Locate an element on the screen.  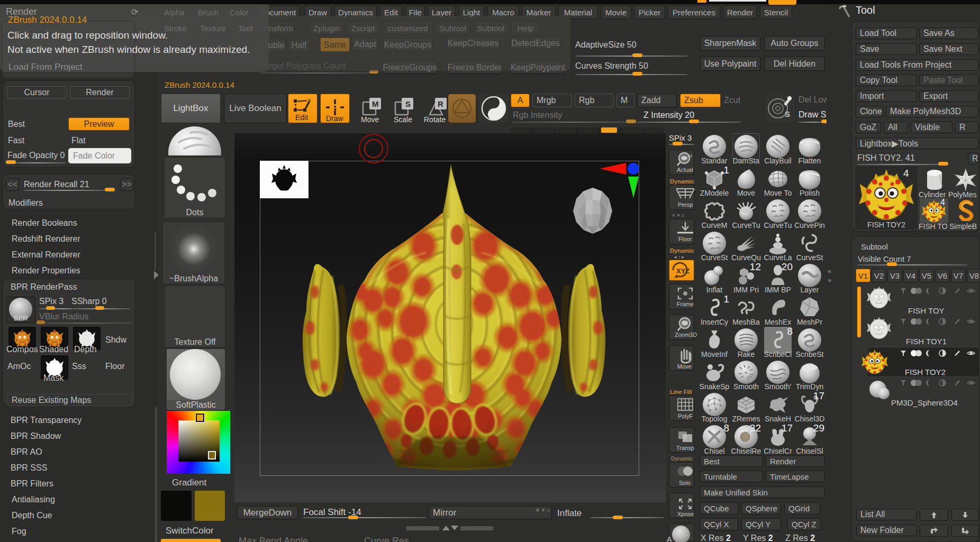
svg-text: Scale is located at coordinates (403, 120).